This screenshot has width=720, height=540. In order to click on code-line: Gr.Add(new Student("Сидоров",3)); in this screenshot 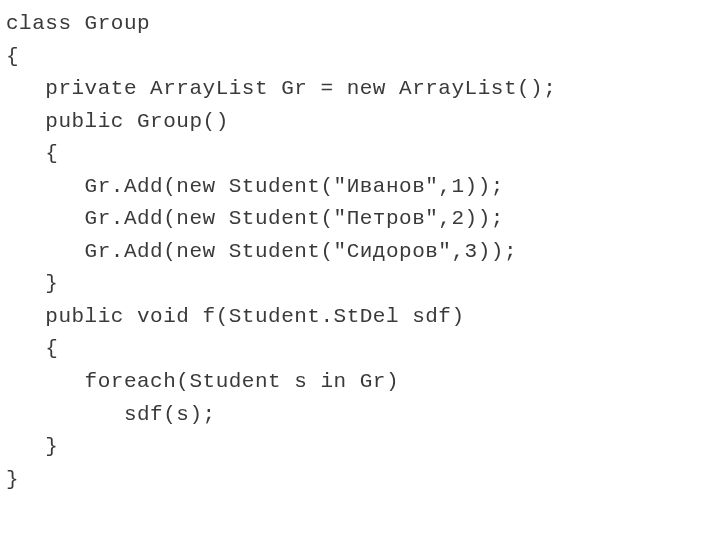, I will do `click(262, 252)`.